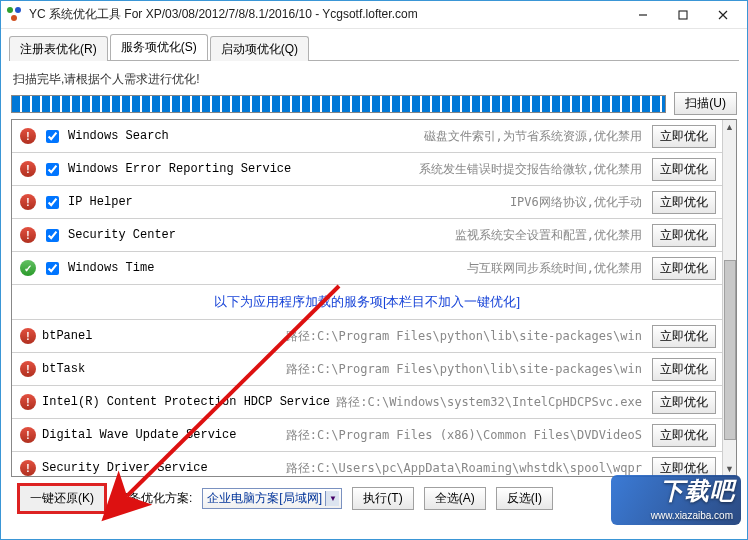  I want to click on service-row: ! Windows Error Reporting Service 系统发生错误…, so click(367, 170).